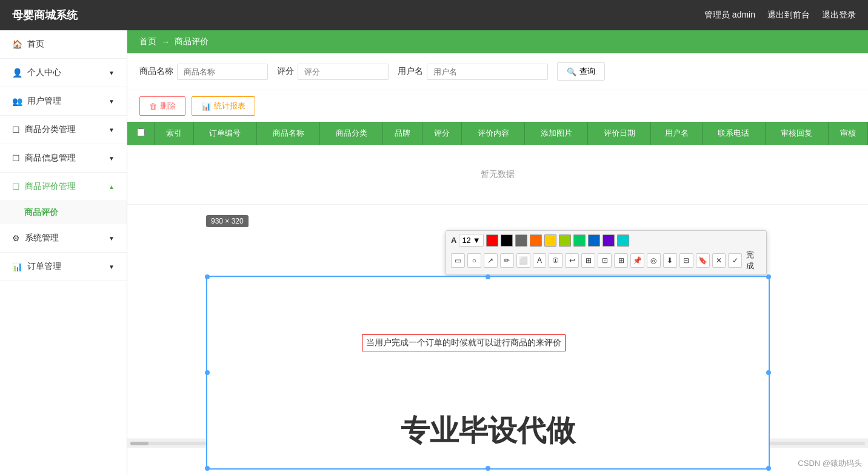  Describe the element at coordinates (17, 44) in the screenshot. I see `home-icon: 🏠` at that location.